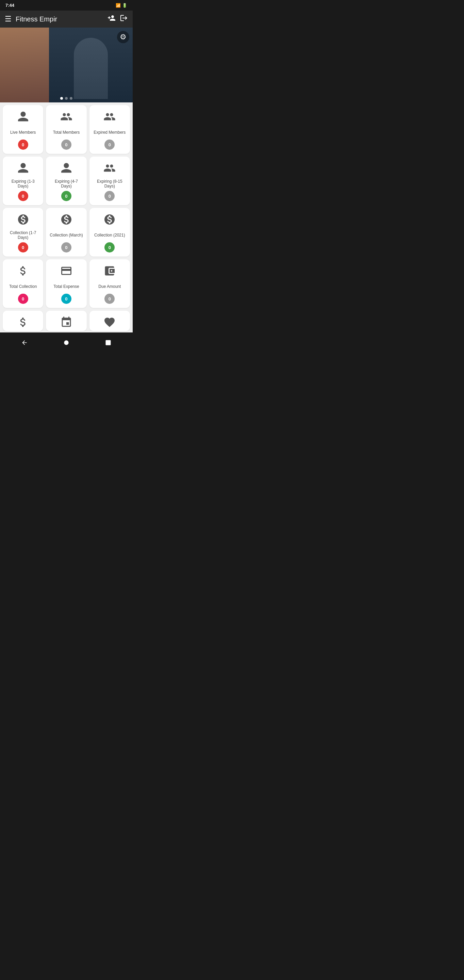 This screenshot has height=980, width=464. Describe the element at coordinates (91, 68) in the screenshot. I see `banner-figure` at that location.